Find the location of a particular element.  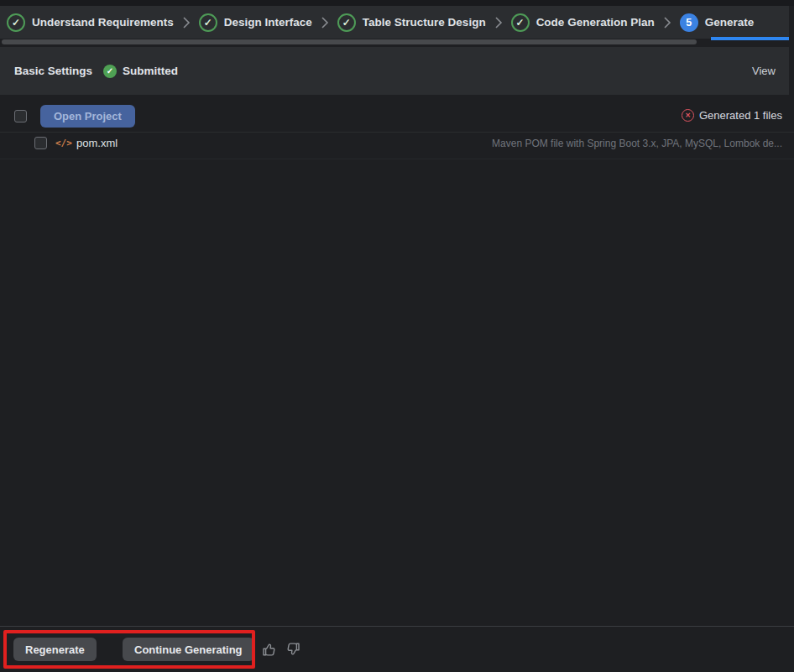

file-description: Maven POM file with Spring Boot 3.x, JPA… is located at coordinates (637, 143).